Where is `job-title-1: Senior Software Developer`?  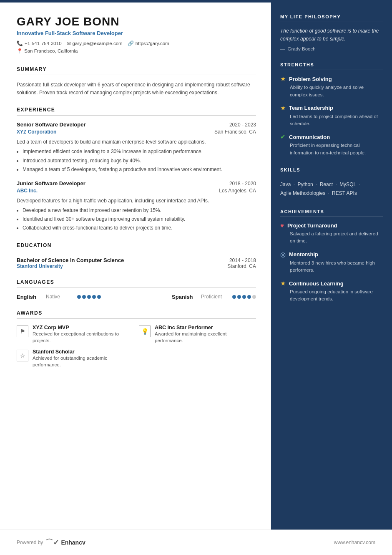
job-title-1: Senior Software Developer is located at coordinates (51, 124).